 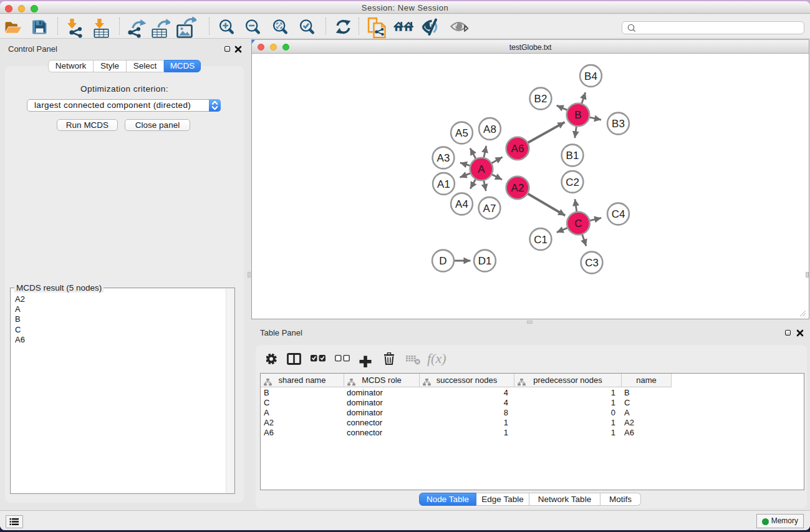 What do you see at coordinates (577, 115) in the screenshot?
I see `svg-text: B` at bounding box center [577, 115].